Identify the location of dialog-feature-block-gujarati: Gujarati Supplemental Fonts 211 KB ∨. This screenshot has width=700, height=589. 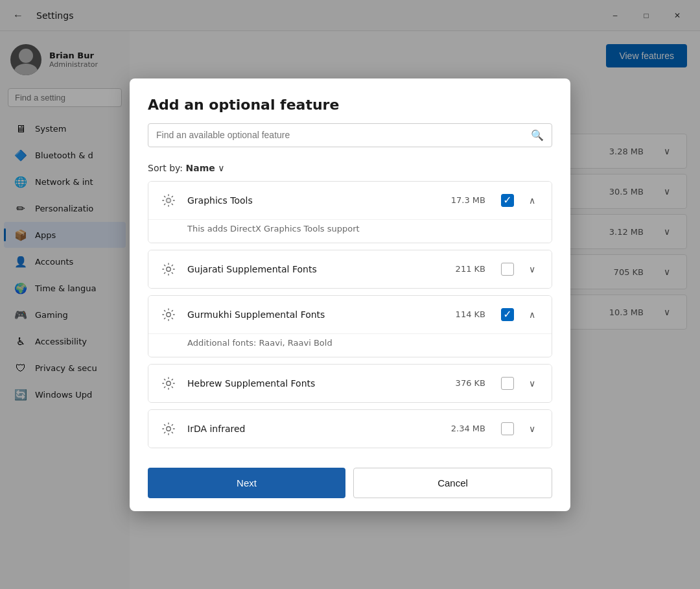
(350, 269).